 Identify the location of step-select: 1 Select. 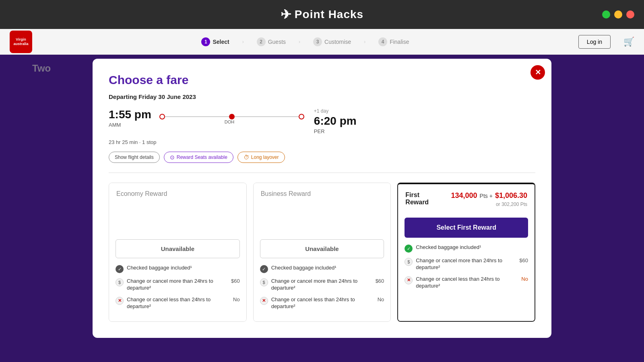
(215, 42).